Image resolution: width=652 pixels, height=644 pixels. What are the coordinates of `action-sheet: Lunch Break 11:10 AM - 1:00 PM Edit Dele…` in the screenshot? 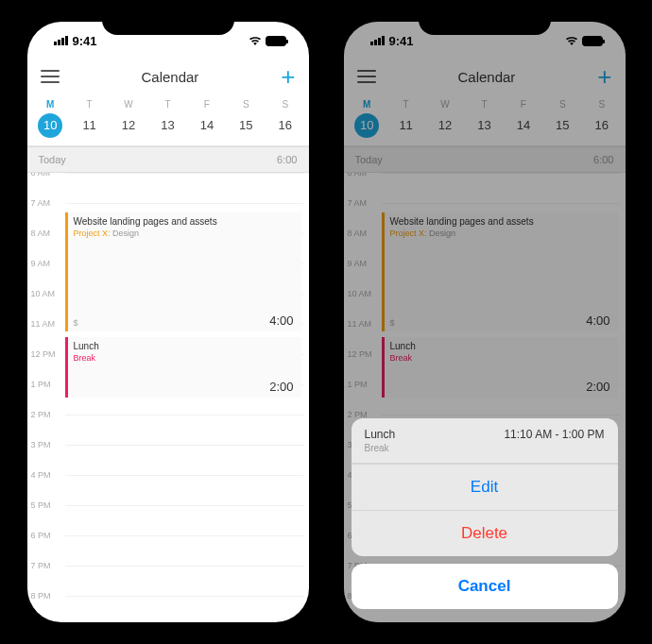 It's located at (485, 514).